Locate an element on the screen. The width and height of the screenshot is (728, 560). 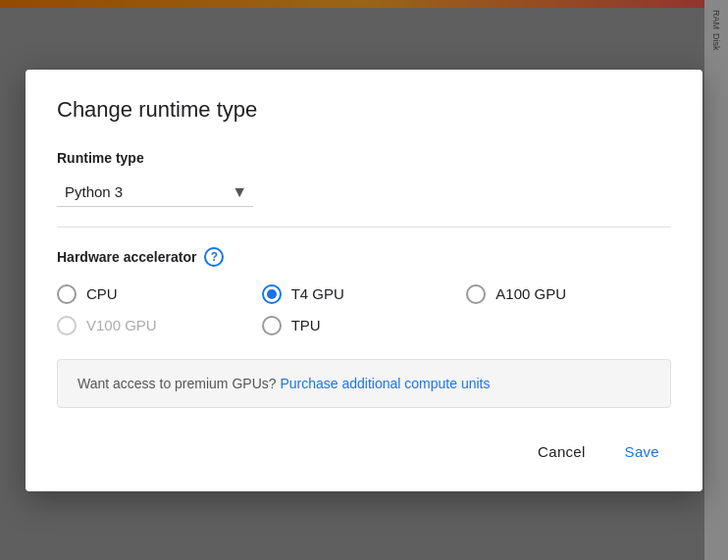
cancel-button: Cancel is located at coordinates (561, 451).